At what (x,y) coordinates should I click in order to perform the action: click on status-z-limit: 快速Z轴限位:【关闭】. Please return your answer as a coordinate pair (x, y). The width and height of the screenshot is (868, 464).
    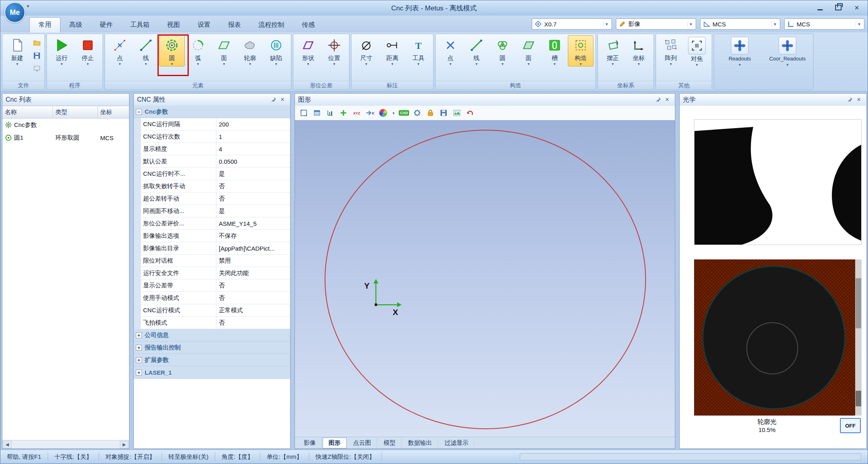
    Looking at the image, I should click on (345, 457).